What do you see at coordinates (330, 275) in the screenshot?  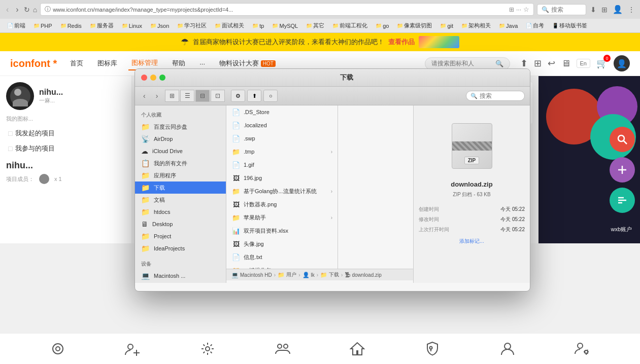 I see `path-item-downloads: 📁 下载` at bounding box center [330, 275].